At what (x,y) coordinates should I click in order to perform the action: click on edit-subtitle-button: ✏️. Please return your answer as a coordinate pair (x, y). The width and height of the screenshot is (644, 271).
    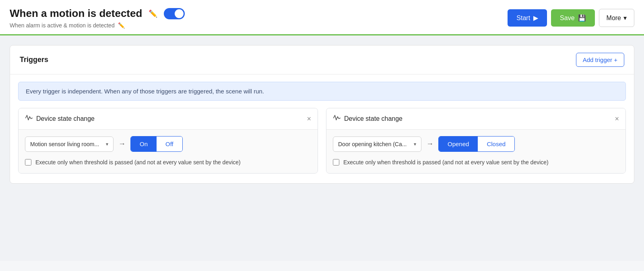
    Looking at the image, I should click on (122, 25).